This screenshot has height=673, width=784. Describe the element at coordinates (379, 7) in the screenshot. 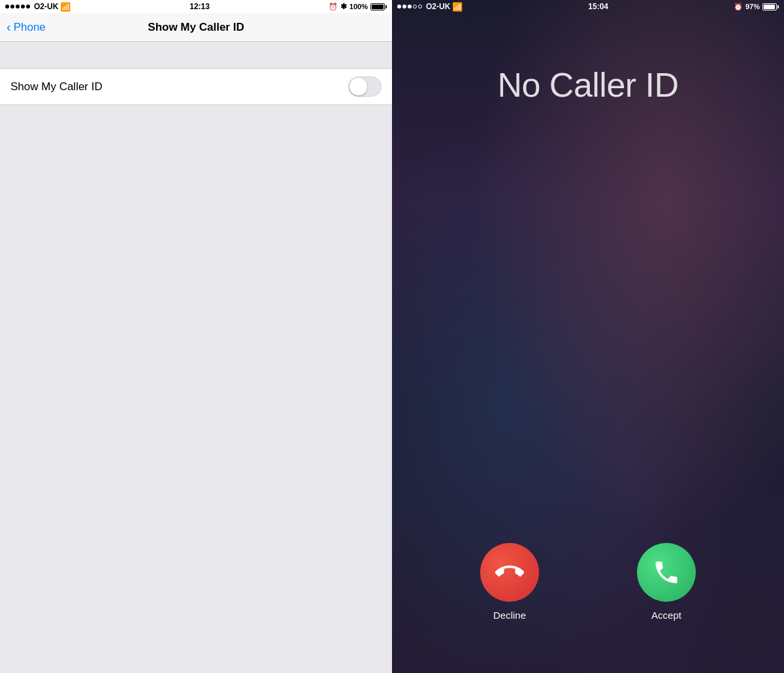

I see `battery-icon-left` at that location.